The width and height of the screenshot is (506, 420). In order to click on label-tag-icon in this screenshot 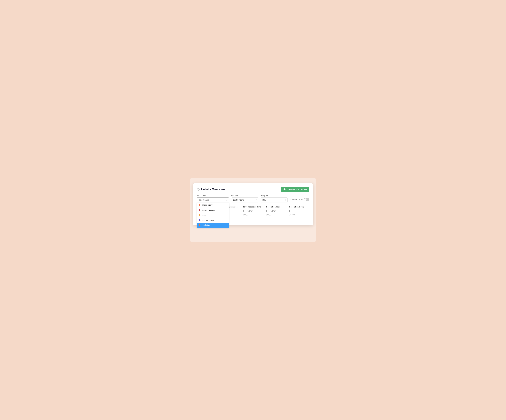, I will do `click(198, 189)`.